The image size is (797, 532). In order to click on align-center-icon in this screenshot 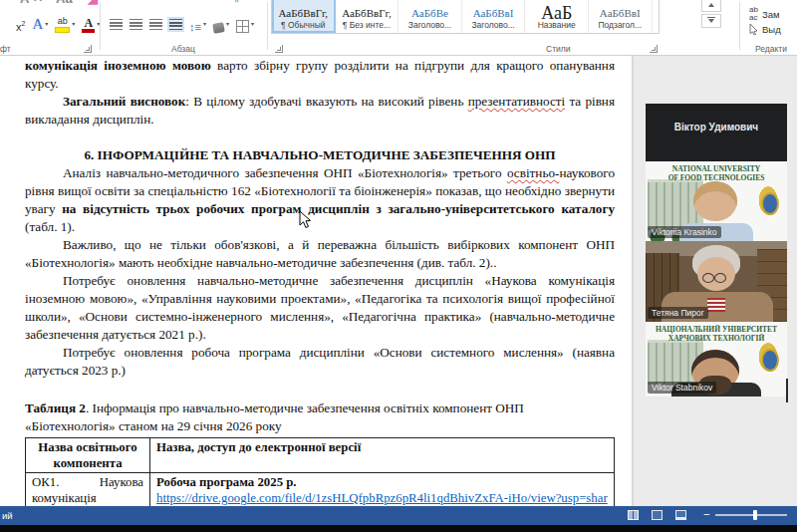, I will do `click(135, 24)`.